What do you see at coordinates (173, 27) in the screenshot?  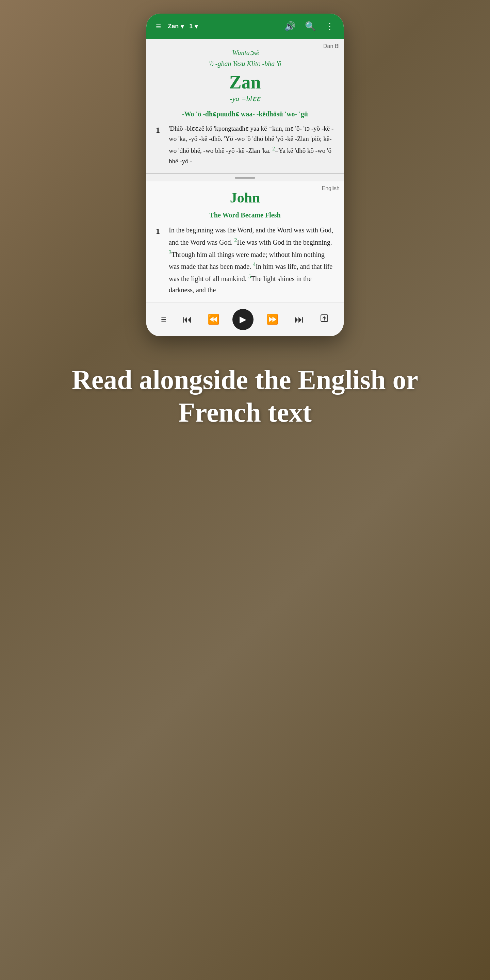 I see `book-label: Zan` at bounding box center [173, 27].